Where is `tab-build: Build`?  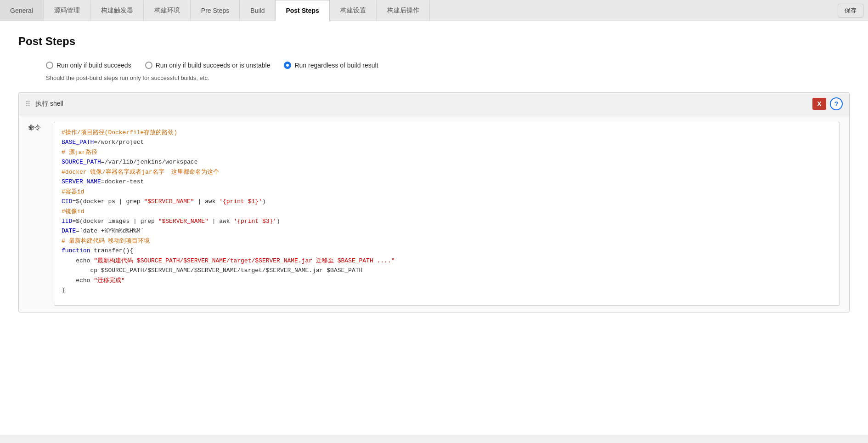
tab-build: Build is located at coordinates (257, 10).